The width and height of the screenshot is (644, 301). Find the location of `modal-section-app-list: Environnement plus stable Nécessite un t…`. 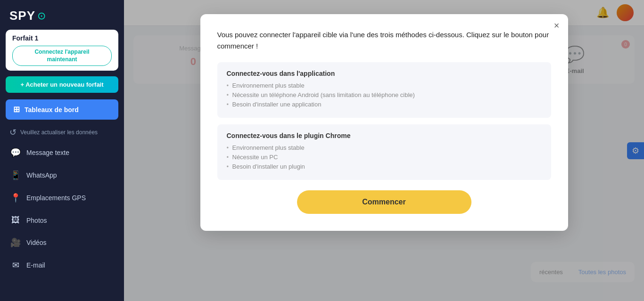

modal-section-app-list: Environnement plus stable Nécessite un t… is located at coordinates (384, 95).